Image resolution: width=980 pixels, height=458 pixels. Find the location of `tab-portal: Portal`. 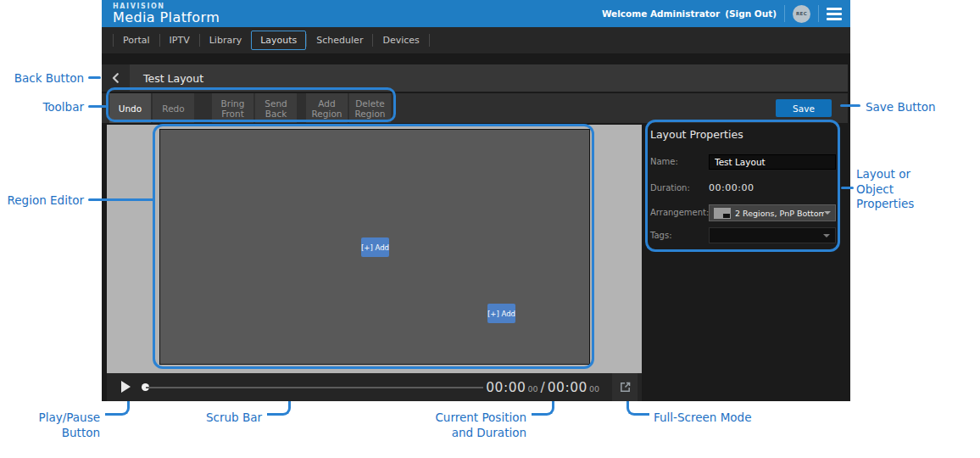

tab-portal: Portal is located at coordinates (136, 41).